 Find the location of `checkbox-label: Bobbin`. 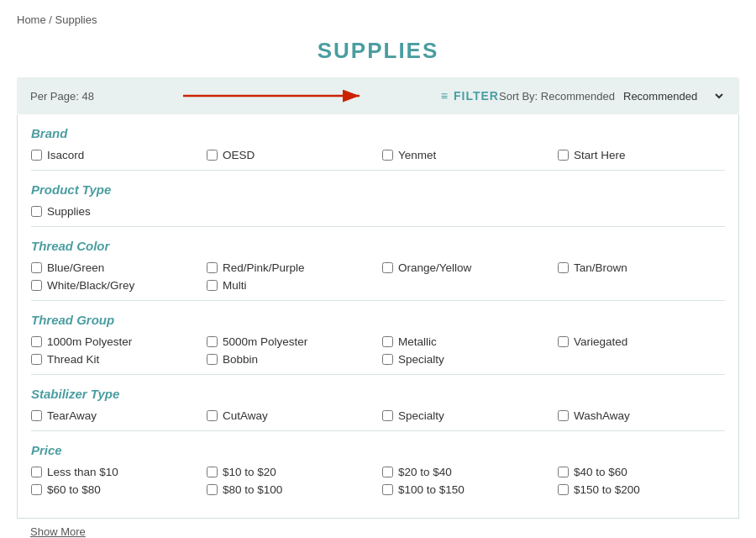

checkbox-label: Bobbin is located at coordinates (240, 360).